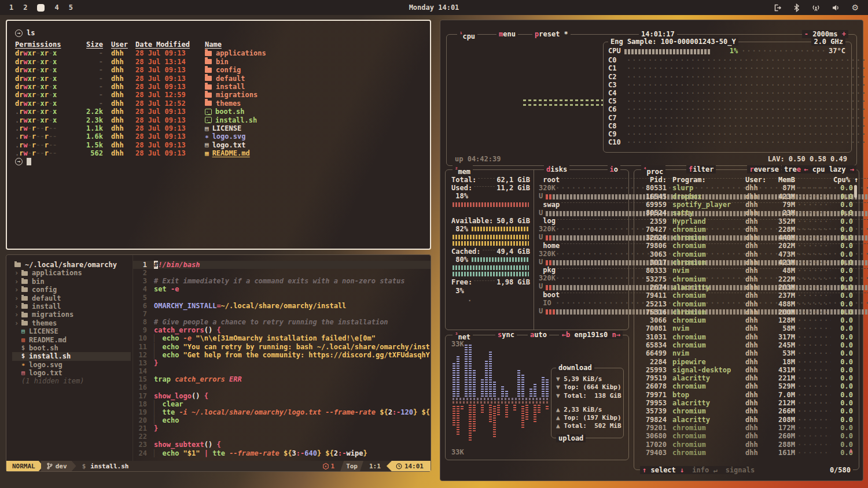  What do you see at coordinates (282, 322) in the screenshot?
I see `editor-line: 8# Give people a chance to retry running…` at bounding box center [282, 322].